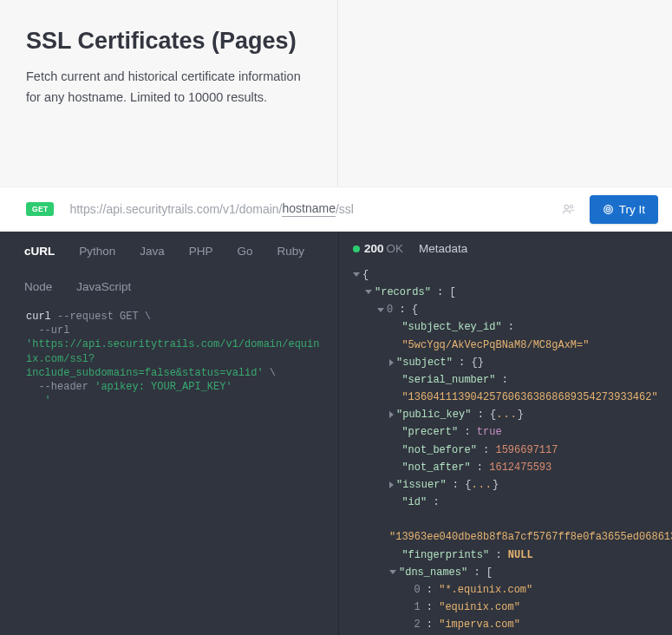 This screenshot has height=635, width=672. I want to click on lang-tab-python: Python, so click(97, 252).